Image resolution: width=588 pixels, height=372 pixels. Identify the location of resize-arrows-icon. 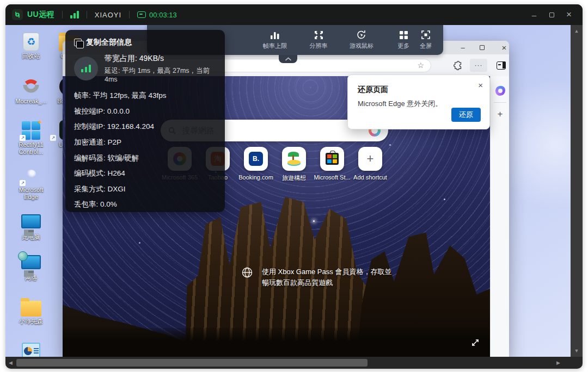
(318, 35).